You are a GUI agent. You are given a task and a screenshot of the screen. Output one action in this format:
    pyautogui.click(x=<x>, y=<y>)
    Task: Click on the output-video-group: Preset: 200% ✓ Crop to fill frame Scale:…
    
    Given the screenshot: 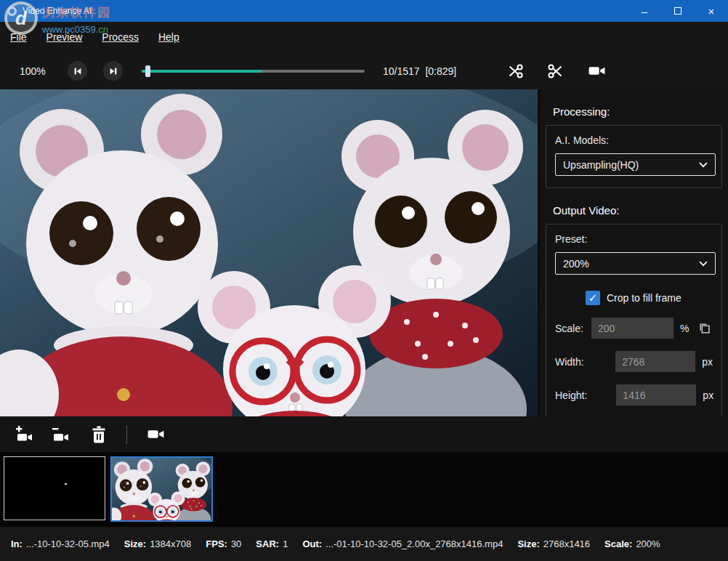 What is the action you would take?
    pyautogui.click(x=634, y=320)
    